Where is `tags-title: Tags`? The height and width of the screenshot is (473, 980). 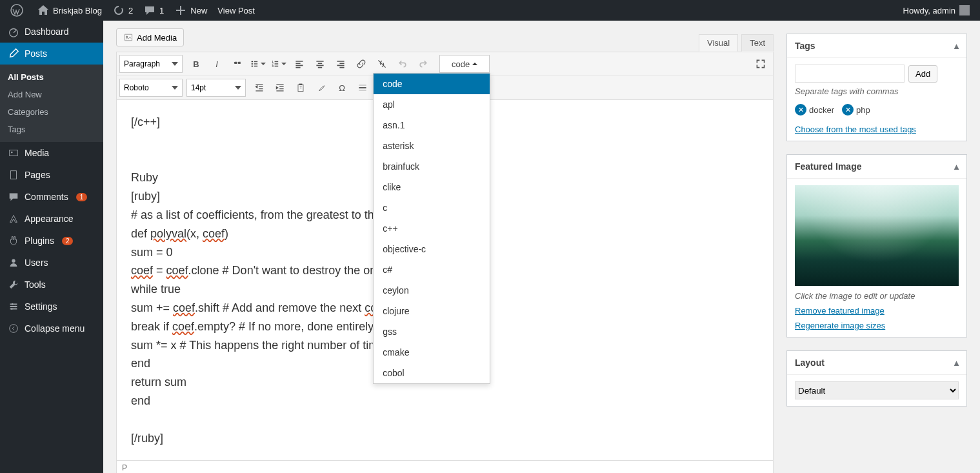 tags-title: Tags is located at coordinates (805, 46).